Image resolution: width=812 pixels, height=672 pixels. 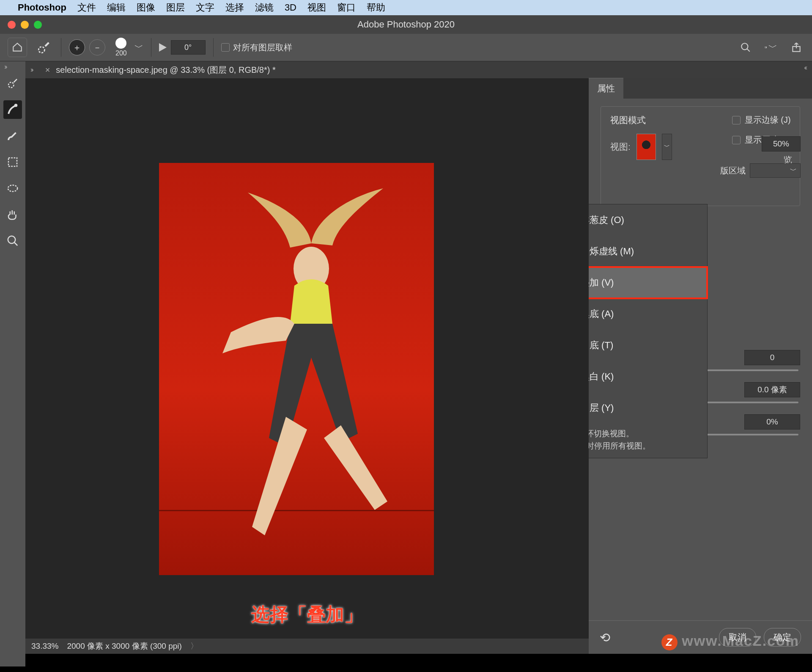 I want to click on status-bar: 33.33% 2000 像素 x 3000 像素 (300 ppi) 〉, so click(x=307, y=646).